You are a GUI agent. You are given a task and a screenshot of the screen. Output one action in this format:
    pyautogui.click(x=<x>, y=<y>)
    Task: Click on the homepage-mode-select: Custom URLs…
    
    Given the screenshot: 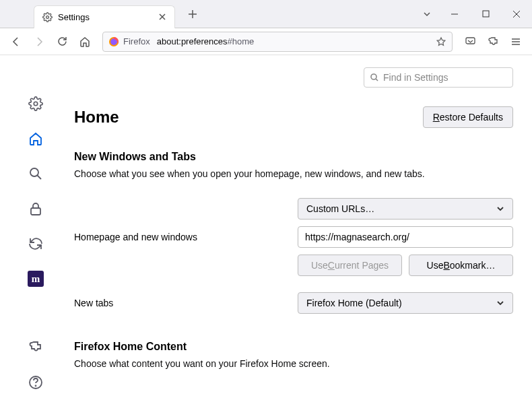 What is the action you would take?
    pyautogui.click(x=405, y=209)
    